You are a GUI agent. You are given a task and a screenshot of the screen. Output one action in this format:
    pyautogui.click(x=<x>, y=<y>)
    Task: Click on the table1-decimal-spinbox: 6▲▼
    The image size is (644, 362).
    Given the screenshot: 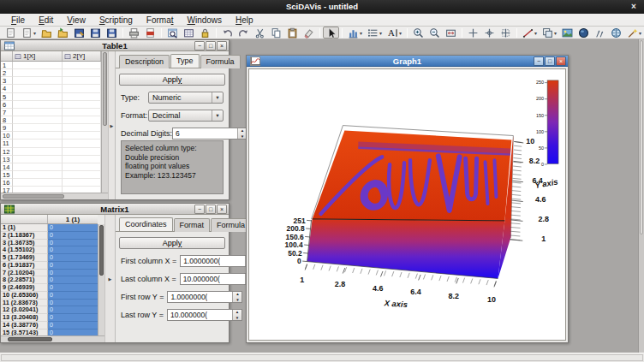 What is the action you would take?
    pyautogui.click(x=210, y=134)
    